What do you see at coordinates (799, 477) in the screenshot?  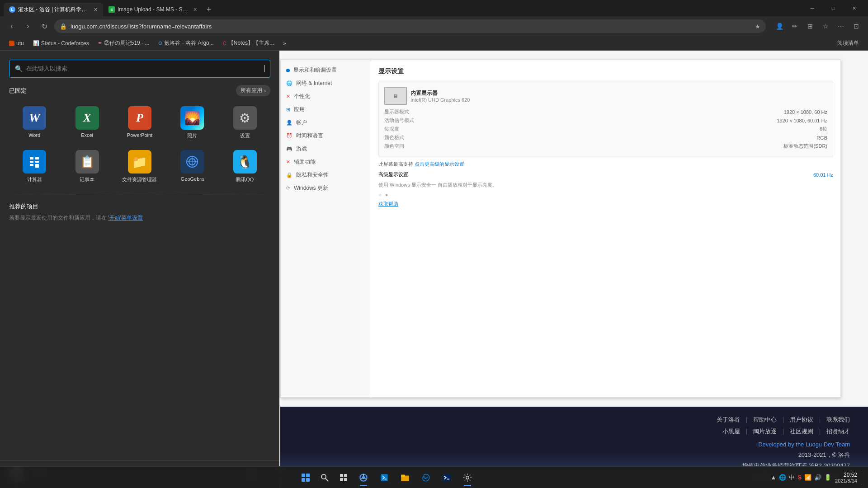 I see `tray-sogou-icon: S` at bounding box center [799, 477].